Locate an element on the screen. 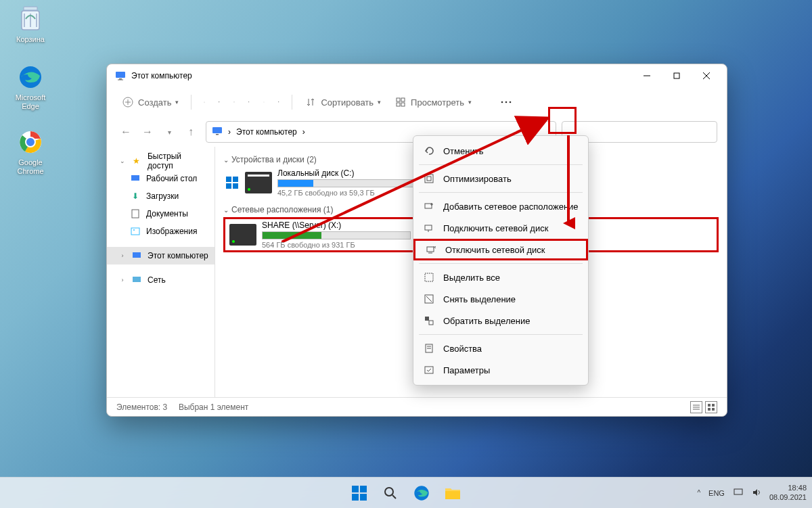 The image size is (812, 508). create-button: Создать ▾ is located at coordinates (150, 102).